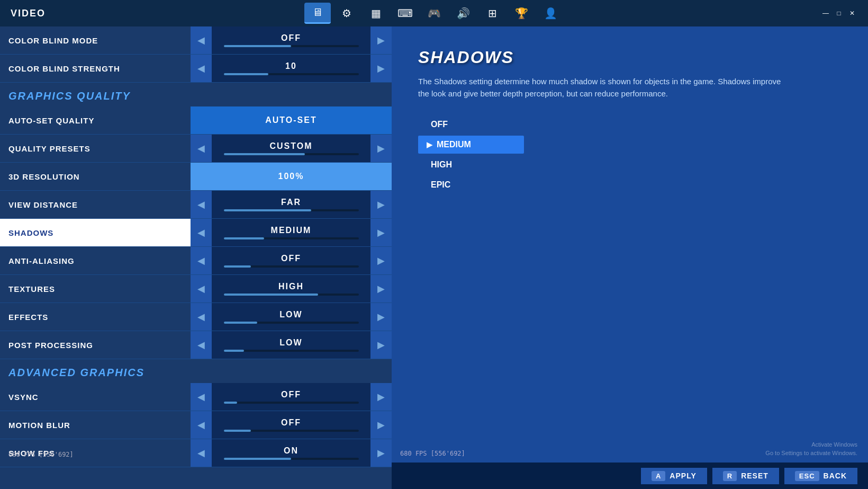 The width and height of the screenshot is (868, 489). What do you see at coordinates (381, 68) in the screenshot?
I see `color-blind-strength-right: ▶` at bounding box center [381, 68].